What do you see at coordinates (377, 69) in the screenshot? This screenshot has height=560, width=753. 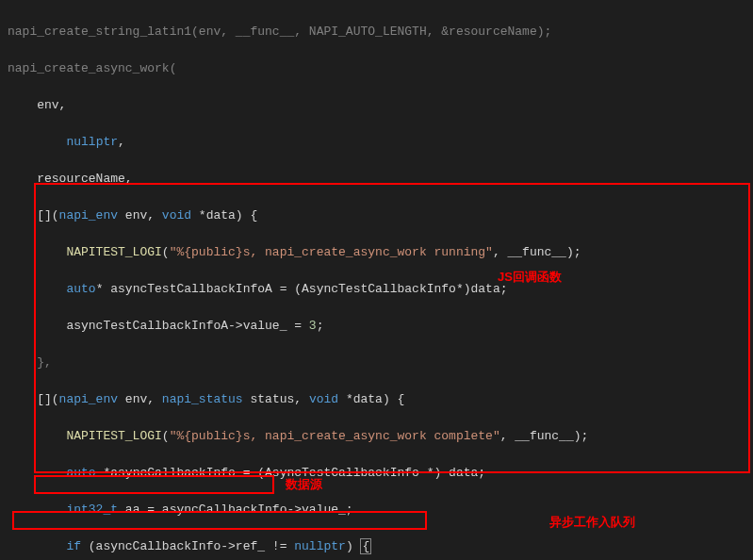 I see `code-line: napi_create_async_work(` at bounding box center [377, 69].